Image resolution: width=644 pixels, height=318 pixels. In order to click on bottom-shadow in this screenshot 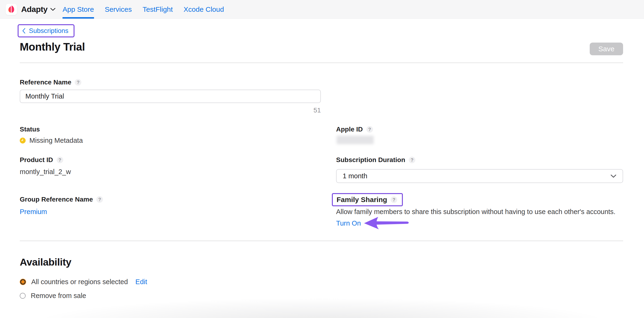, I will do `click(322, 307)`.